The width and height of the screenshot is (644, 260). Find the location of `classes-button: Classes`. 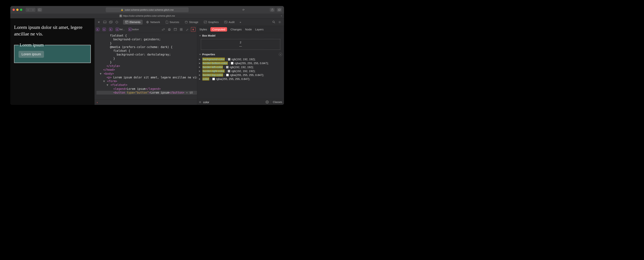

classes-button: Classes is located at coordinates (276, 102).